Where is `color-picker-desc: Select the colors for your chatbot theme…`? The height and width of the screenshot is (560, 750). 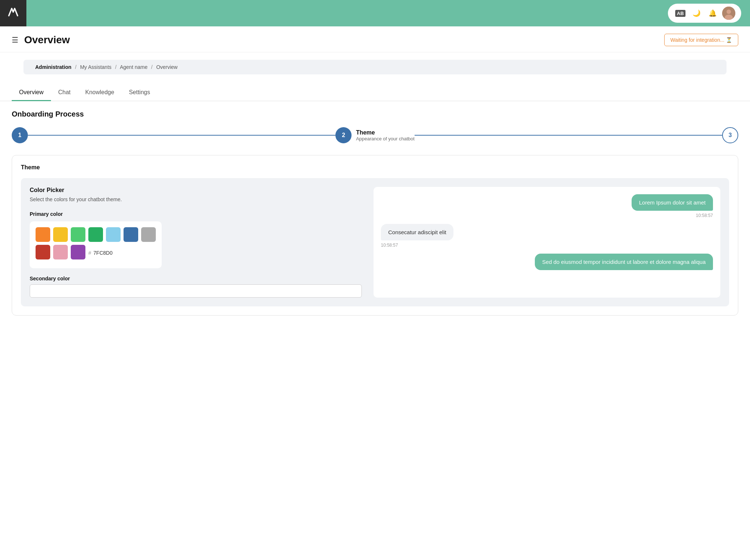 color-picker-desc: Select the colors for your chatbot theme… is located at coordinates (196, 199).